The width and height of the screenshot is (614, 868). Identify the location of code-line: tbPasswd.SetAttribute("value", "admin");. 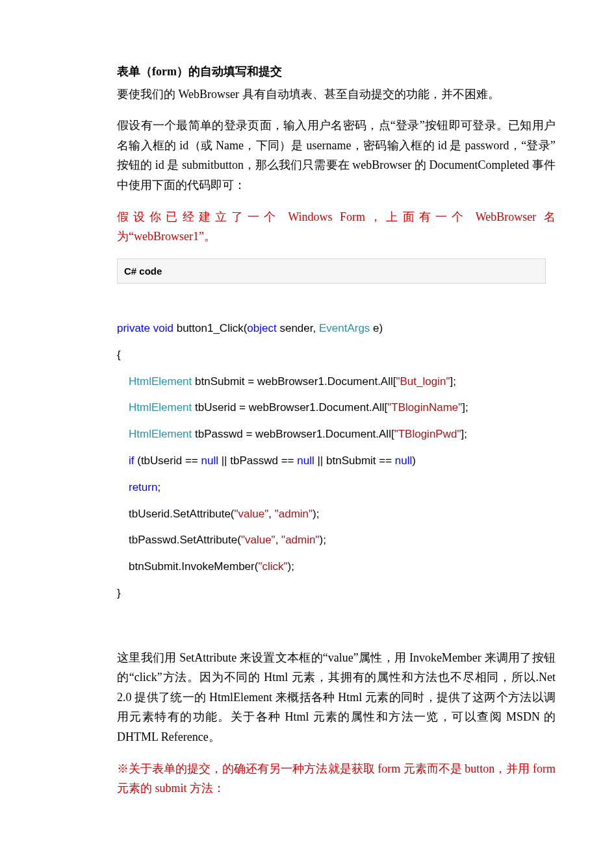
(222, 540).